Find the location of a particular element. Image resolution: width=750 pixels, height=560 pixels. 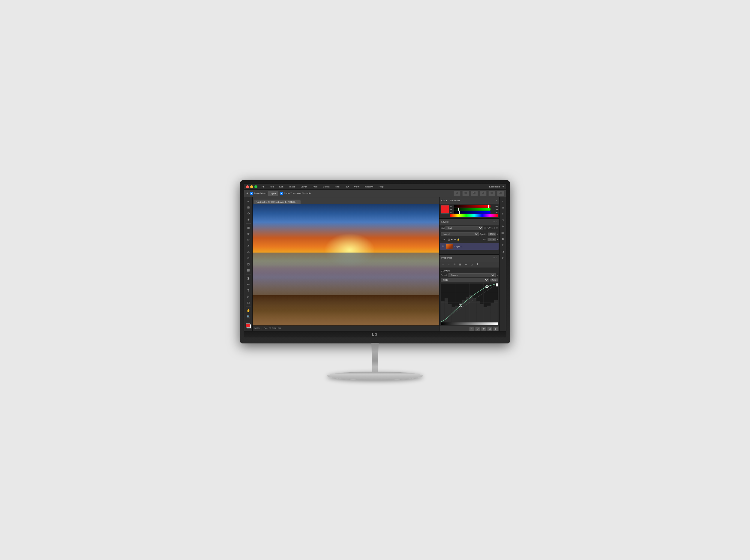

props-trash-btn: ◻ is located at coordinates (472, 264).